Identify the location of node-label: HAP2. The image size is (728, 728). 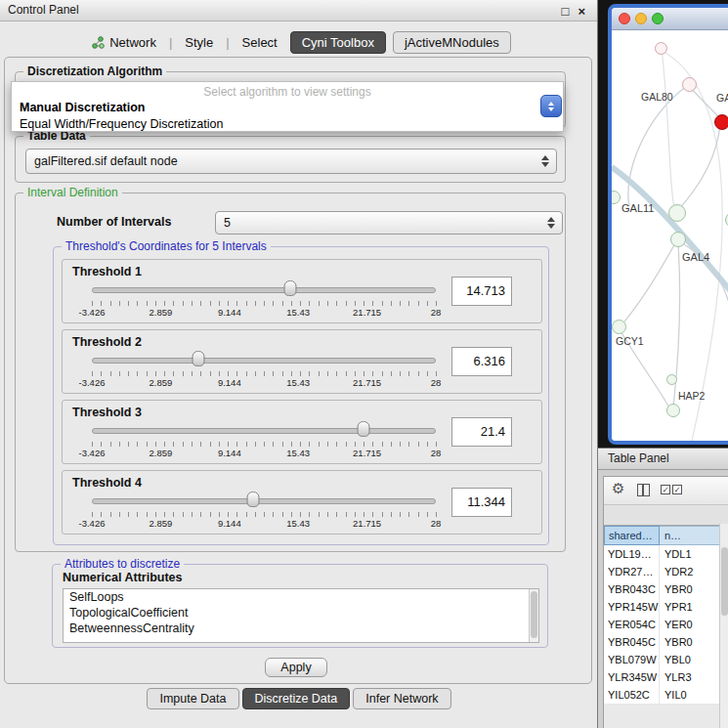
(692, 396).